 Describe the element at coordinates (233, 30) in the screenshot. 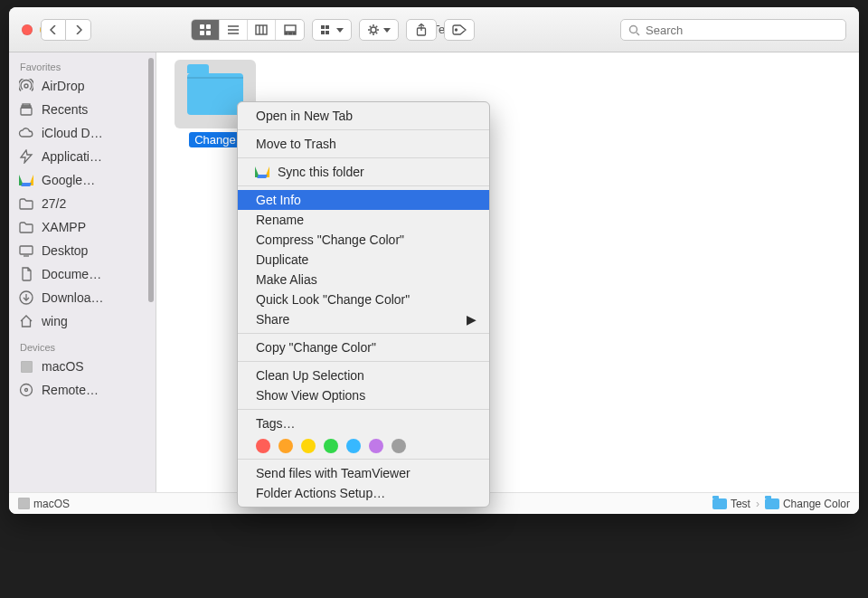

I see `list-view-button` at that location.